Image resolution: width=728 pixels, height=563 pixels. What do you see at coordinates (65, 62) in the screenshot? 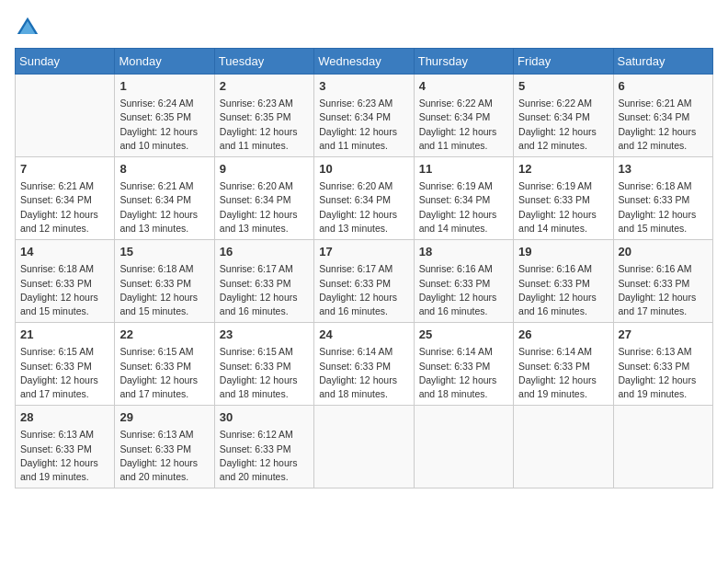
I see `col-header-sunday: Sunday` at bounding box center [65, 62].